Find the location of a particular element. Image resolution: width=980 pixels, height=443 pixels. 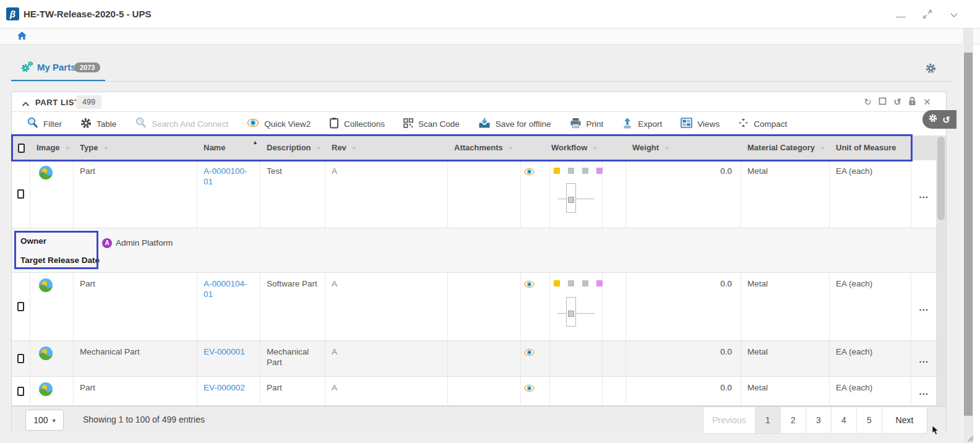

part-name-link: EV-000001 is located at coordinates (224, 351).